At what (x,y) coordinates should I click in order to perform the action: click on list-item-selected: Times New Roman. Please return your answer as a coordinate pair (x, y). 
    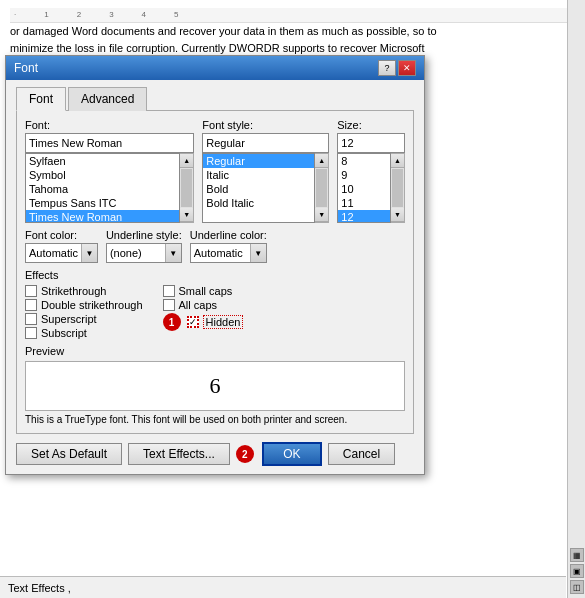
    Looking at the image, I should click on (102, 216).